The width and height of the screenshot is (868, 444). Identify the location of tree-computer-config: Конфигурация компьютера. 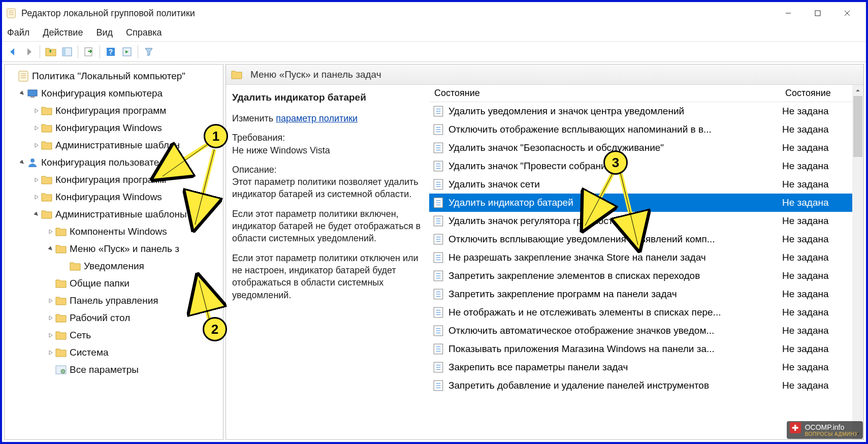
(114, 93).